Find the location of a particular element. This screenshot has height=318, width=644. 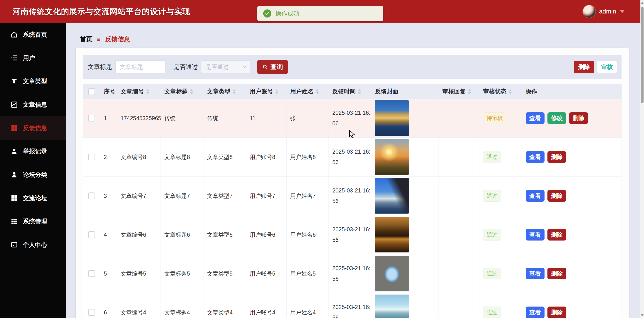

cell-text: 用户账号4 is located at coordinates (262, 312).